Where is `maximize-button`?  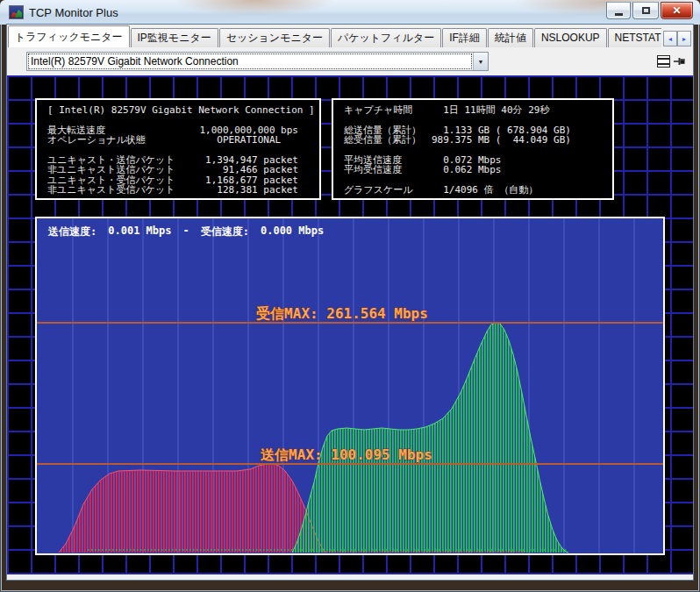 maximize-button is located at coordinates (646, 11).